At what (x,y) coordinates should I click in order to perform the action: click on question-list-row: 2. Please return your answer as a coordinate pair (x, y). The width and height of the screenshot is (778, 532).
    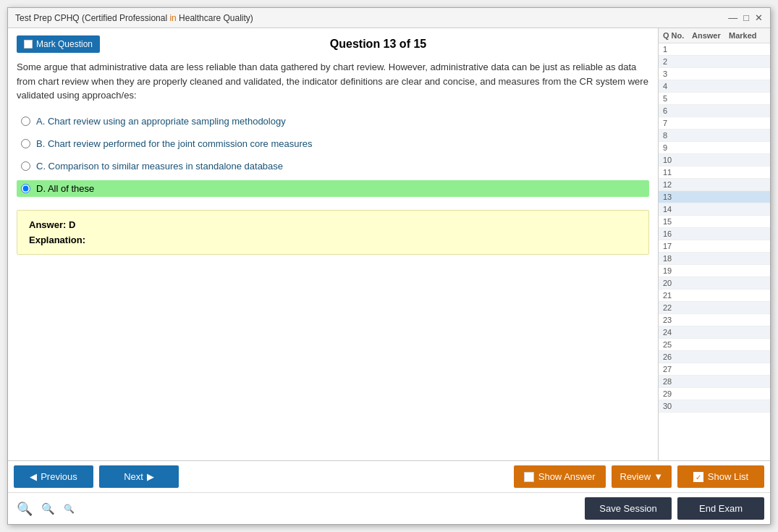
    Looking at the image, I should click on (714, 62).